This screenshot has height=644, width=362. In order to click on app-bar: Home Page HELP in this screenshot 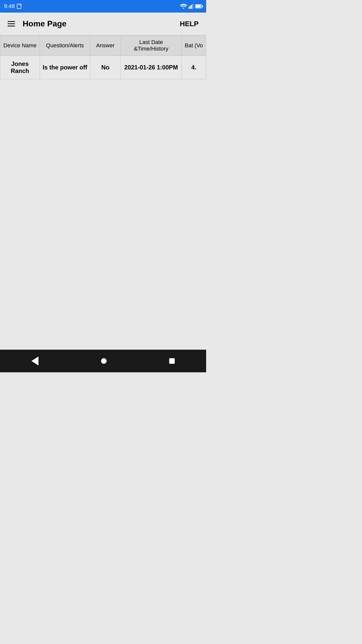, I will do `click(103, 24)`.